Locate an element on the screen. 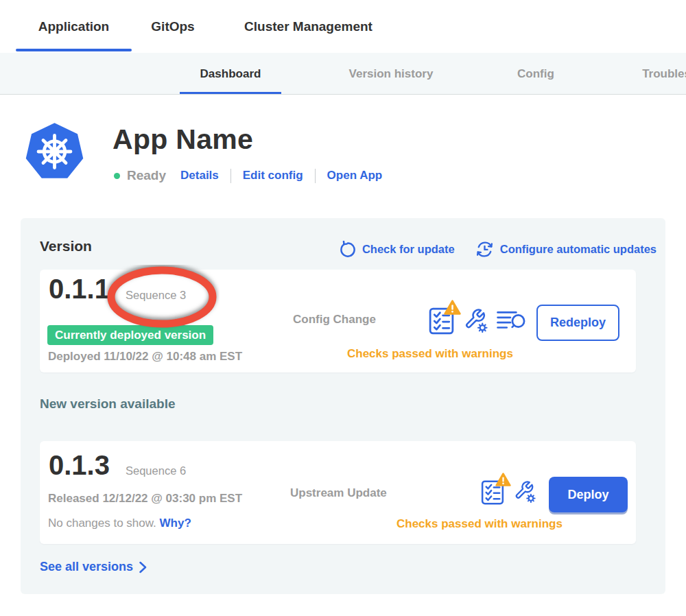  no-changes-text: No changes to show. Why? is located at coordinates (119, 523).